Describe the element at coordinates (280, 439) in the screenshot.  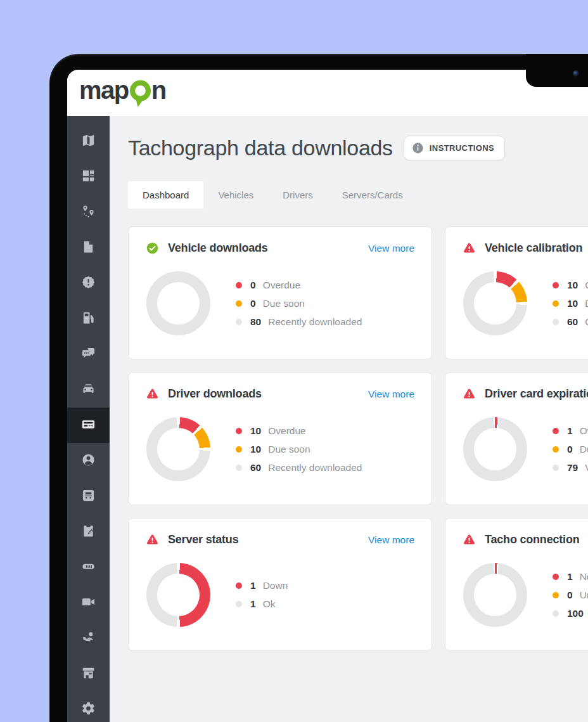
I see `card-driver-downloads: Driver downloads View more 10 Overdue 10…` at that location.